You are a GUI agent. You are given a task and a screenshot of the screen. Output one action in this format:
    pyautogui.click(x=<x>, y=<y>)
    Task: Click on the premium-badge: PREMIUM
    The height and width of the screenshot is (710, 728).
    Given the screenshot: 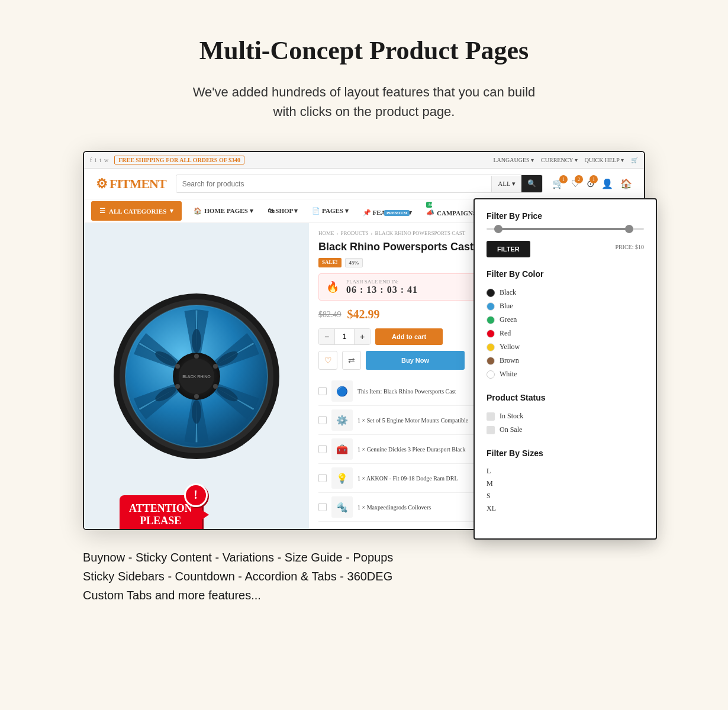 What is the action you would take?
    pyautogui.click(x=397, y=213)
    